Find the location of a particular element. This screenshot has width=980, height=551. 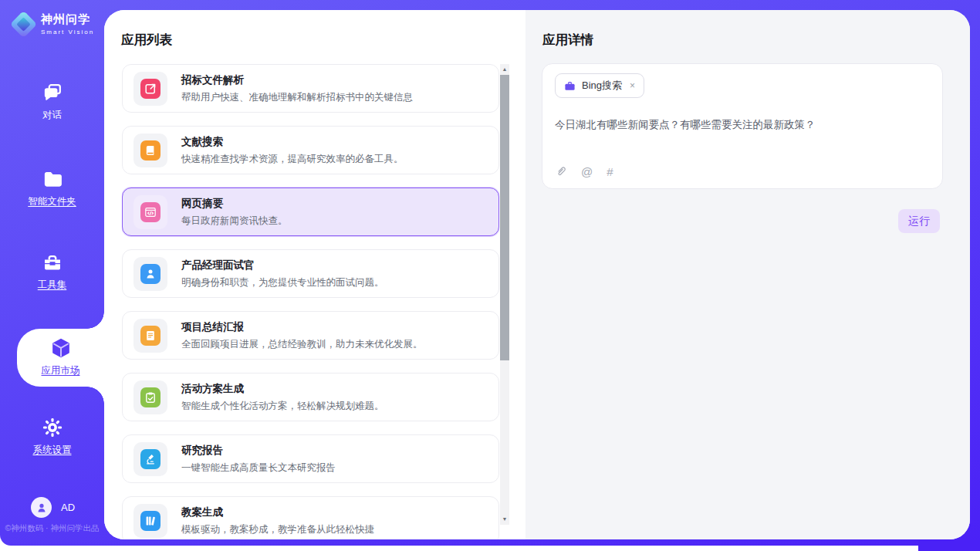

app-card-bid-analysis: 招标文件解析 帮助用户快速、准确地理解和解析招标书中的关键信息 is located at coordinates (310, 88).